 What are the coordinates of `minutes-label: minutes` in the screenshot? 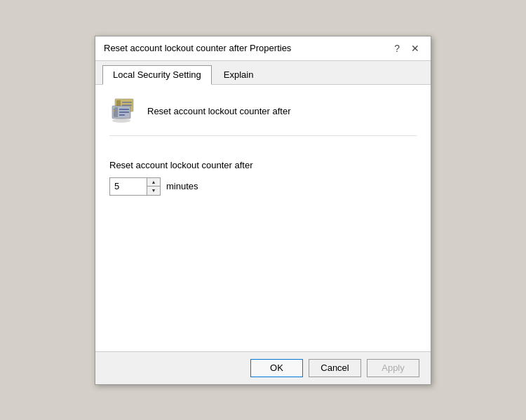 It's located at (182, 187).